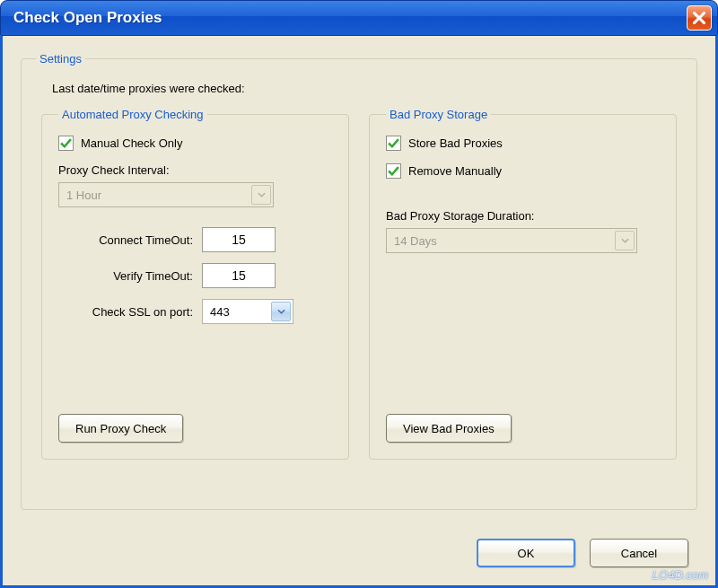 The height and width of the screenshot is (588, 718). Describe the element at coordinates (456, 144) in the screenshot. I see `store-bad-proxies-label: Store Bad Proxies` at that location.